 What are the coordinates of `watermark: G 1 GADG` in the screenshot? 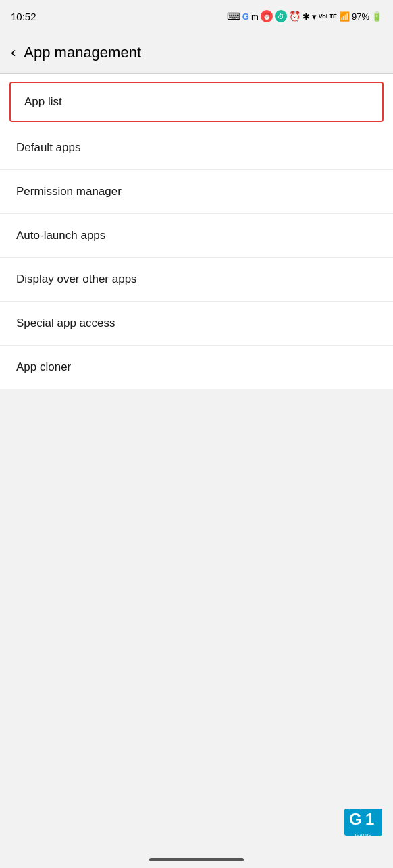 It's located at (363, 822).